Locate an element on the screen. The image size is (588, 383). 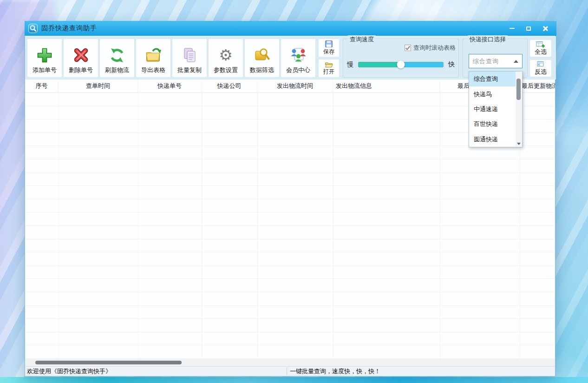
button-label: 数据筛选 is located at coordinates (262, 70).